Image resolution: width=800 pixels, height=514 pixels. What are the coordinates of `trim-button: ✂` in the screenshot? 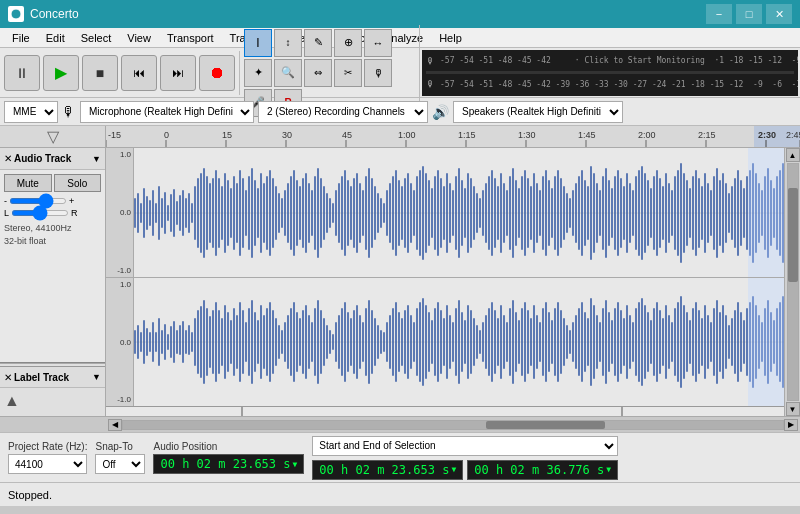 It's located at (348, 73).